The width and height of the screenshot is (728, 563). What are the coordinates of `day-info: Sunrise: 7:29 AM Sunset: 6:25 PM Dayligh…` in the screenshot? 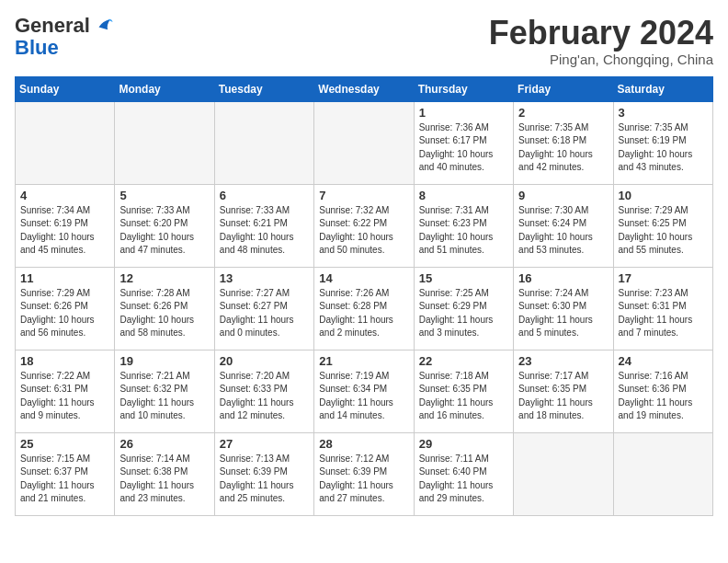 It's located at (664, 231).